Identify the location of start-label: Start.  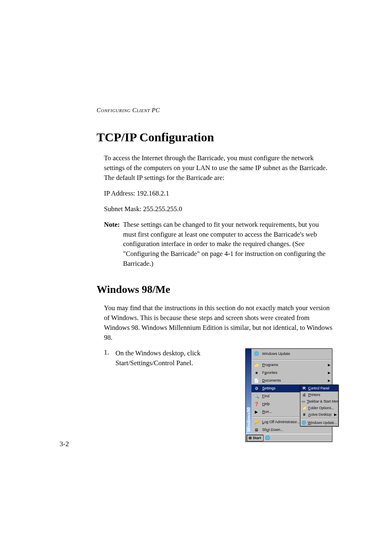
(257, 438).